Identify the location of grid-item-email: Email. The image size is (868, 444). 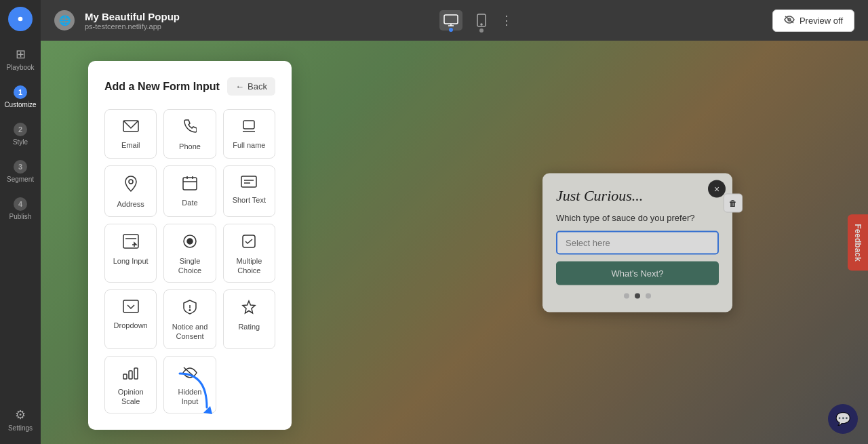
(130, 134).